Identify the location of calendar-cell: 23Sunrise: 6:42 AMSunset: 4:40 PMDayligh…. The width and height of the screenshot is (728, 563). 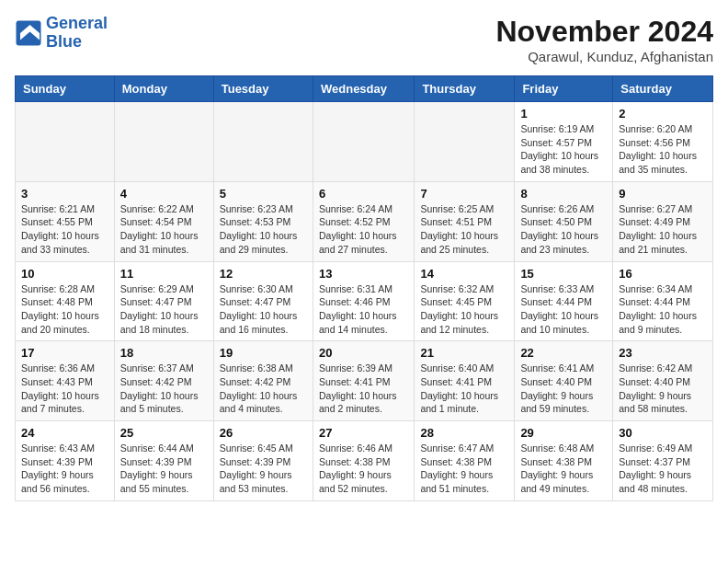
(664, 381).